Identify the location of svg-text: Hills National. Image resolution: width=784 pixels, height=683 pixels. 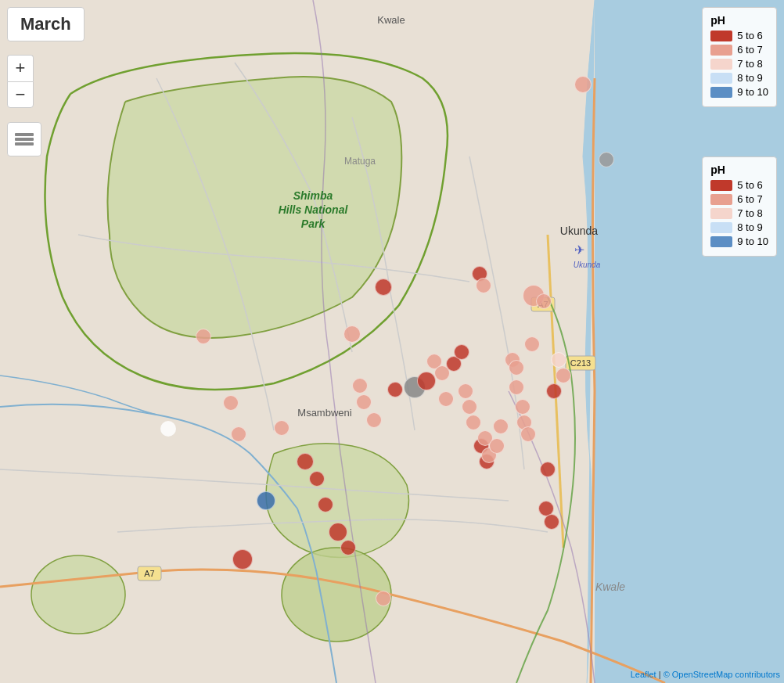
(314, 210).